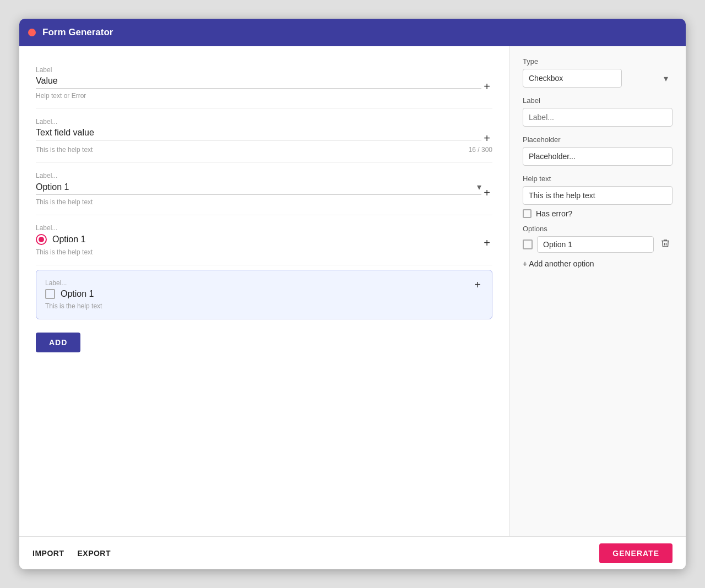 This screenshot has width=705, height=588. I want to click on rp-placeholder-input, so click(598, 156).